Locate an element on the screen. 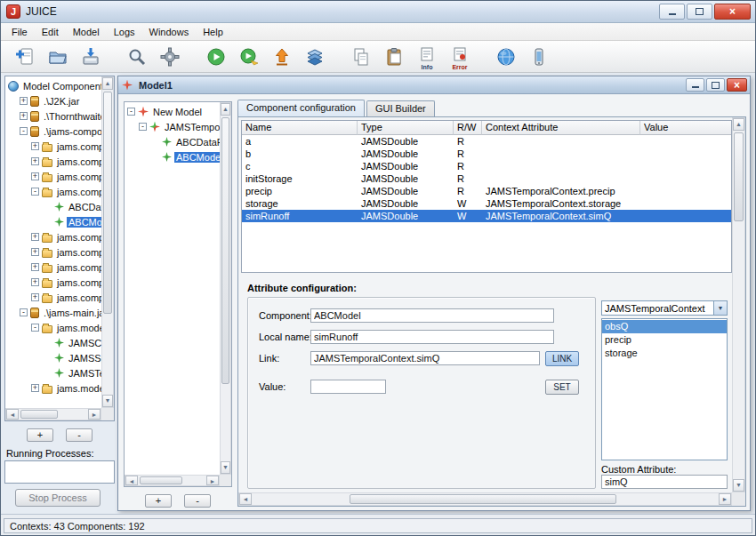 Image resolution: width=756 pixels, height=536 pixels. tree-item-jams-model-c: +jams.model.c is located at coordinates (53, 388).